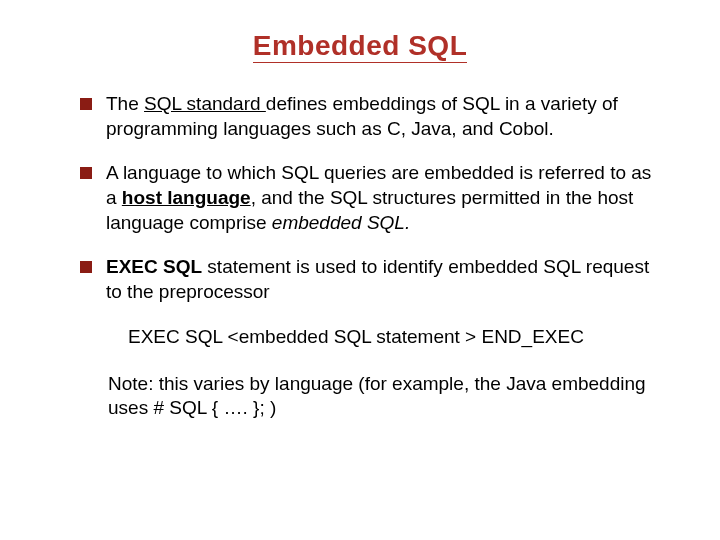 This screenshot has height=540, width=720. Describe the element at coordinates (383, 116) in the screenshot. I see `bullet-text: The SQL standard defines embeddings of S…` at that location.